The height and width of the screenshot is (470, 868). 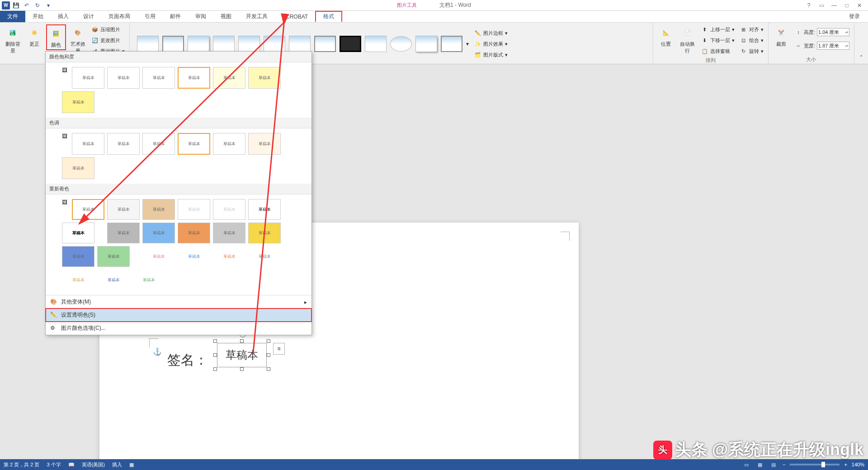 What do you see at coordinates (491, 33) in the screenshot?
I see `picture-border-button: ✏️图片边框▾` at bounding box center [491, 33].